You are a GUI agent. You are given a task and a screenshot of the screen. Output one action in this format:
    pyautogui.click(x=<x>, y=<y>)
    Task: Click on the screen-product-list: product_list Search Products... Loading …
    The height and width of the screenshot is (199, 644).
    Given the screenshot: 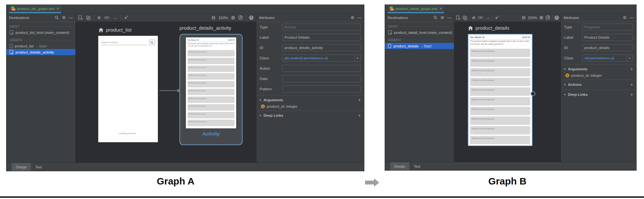 What is the action you would take?
    pyautogui.click(x=128, y=85)
    